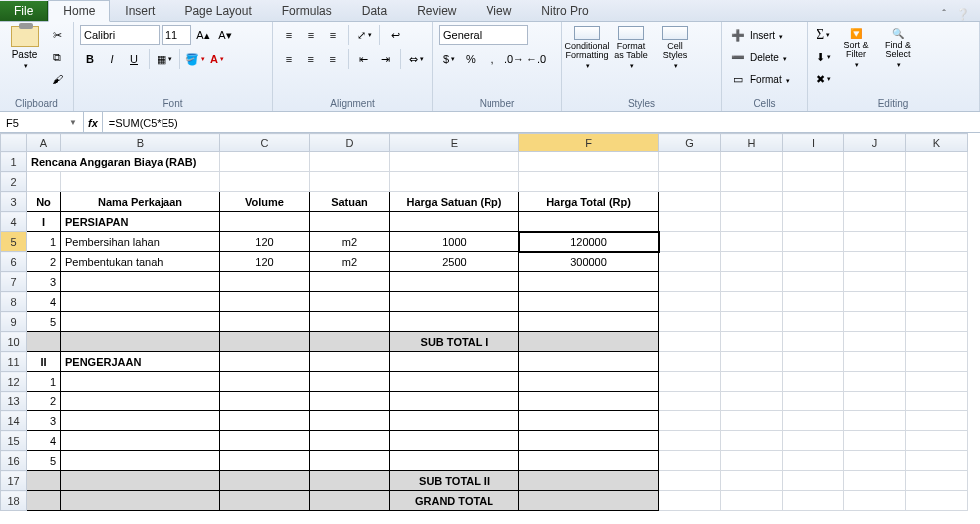  I want to click on cell-C5: 120, so click(265, 242).